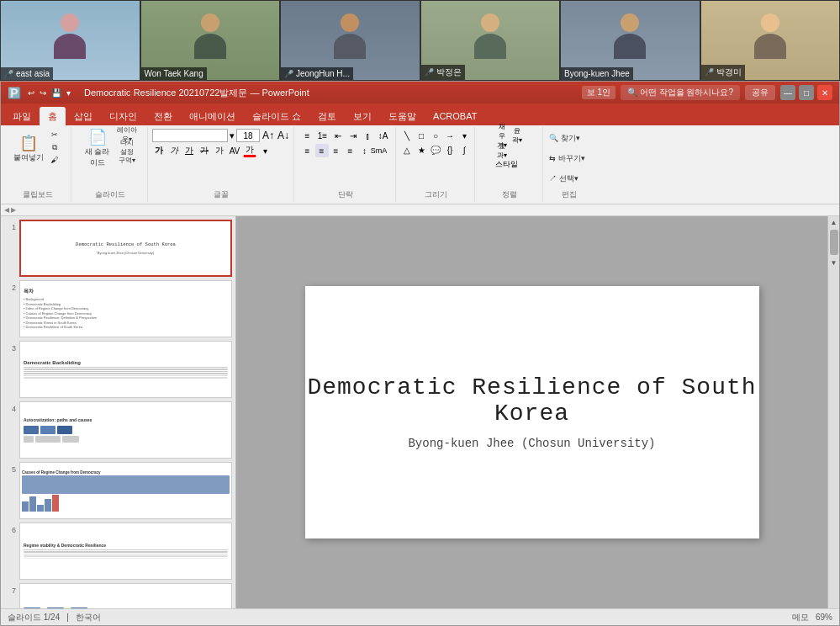 The height and width of the screenshot is (626, 840). I want to click on shape-arrow: →, so click(450, 135).